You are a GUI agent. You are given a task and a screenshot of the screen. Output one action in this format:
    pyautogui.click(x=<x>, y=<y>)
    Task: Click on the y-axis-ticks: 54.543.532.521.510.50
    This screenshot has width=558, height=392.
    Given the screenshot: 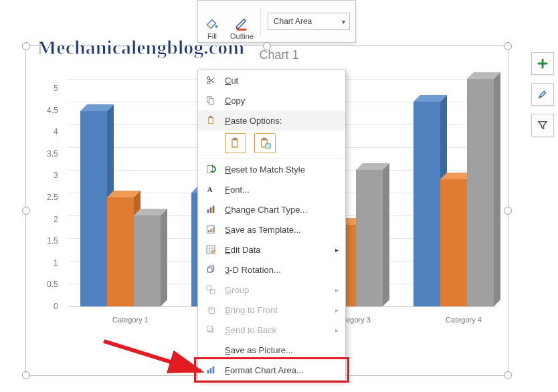 What is the action you would take?
    pyautogui.click(x=52, y=193)
    